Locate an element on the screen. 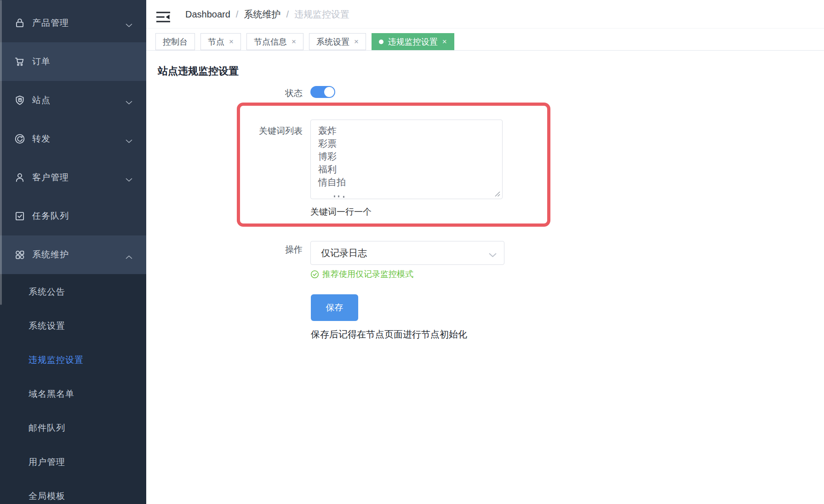 Image resolution: width=824 pixels, height=504 pixels. shield-icon is located at coordinates (20, 100).